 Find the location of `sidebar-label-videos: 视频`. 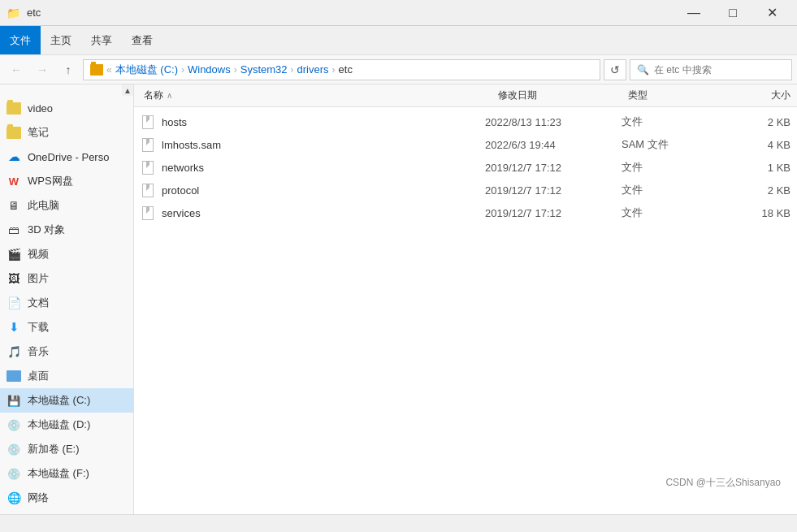

sidebar-label-videos: 视频 is located at coordinates (38, 254).